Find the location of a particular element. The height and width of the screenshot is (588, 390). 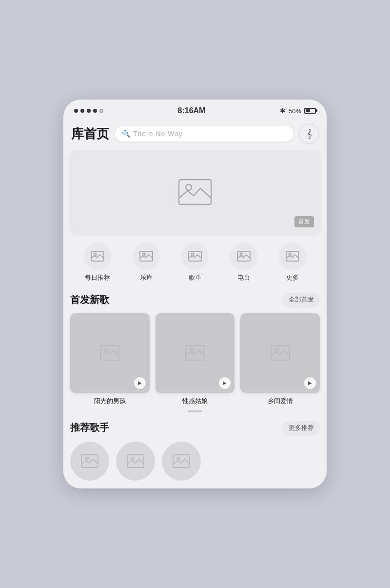

new-songs-header: 首发新歌 全部首发 is located at coordinates (195, 300).